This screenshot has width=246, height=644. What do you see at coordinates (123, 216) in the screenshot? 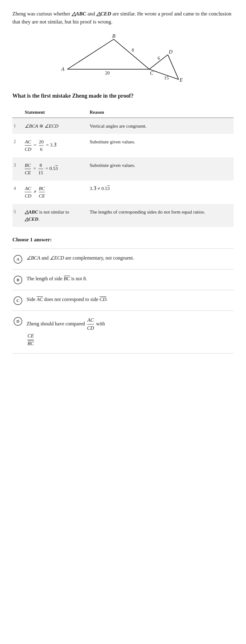
I see `table-row: 5 △ABC is not similar to △CED. The lengt…` at bounding box center [123, 216].